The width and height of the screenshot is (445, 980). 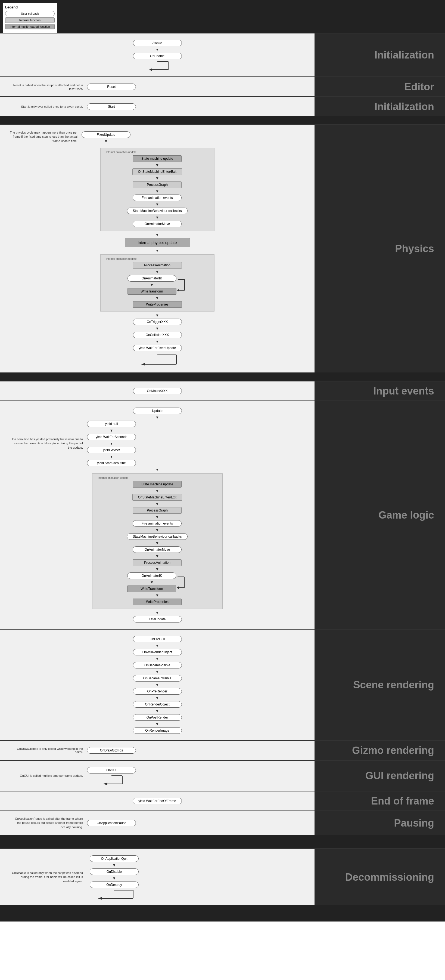 What do you see at coordinates (157, 523) in the screenshot?
I see `node-fire-anim-events-gl: Fire animation events` at bounding box center [157, 523].